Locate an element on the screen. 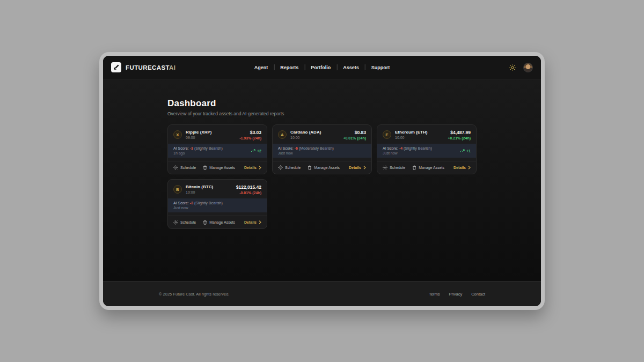  trend-value: +2 is located at coordinates (259, 151).